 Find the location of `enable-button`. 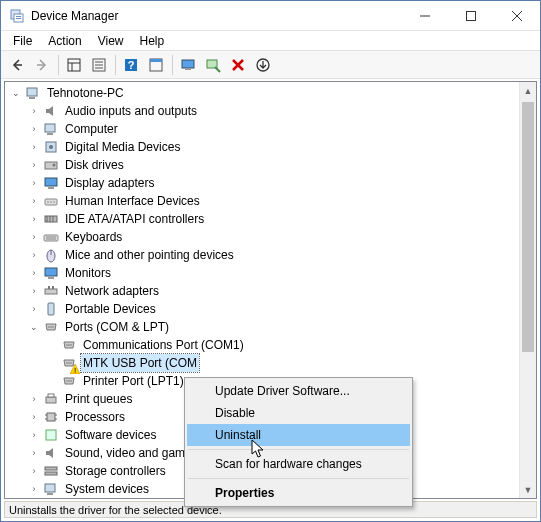

enable-button is located at coordinates (263, 65).